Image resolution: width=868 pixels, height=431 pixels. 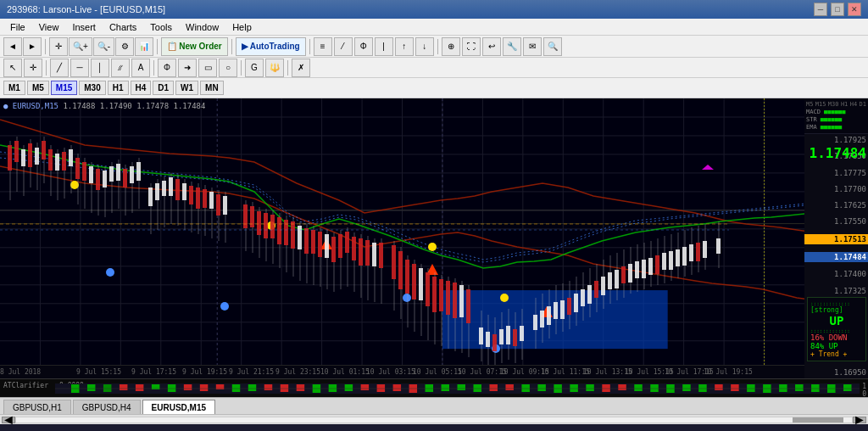 I want to click on maximize-button: □, so click(x=837, y=9).